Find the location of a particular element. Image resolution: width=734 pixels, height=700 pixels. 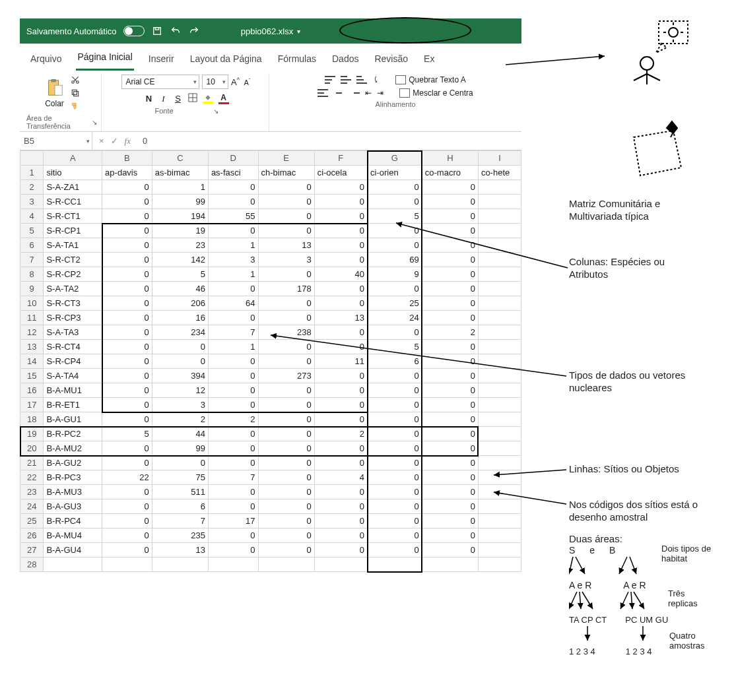

save-icon is located at coordinates (157, 31).